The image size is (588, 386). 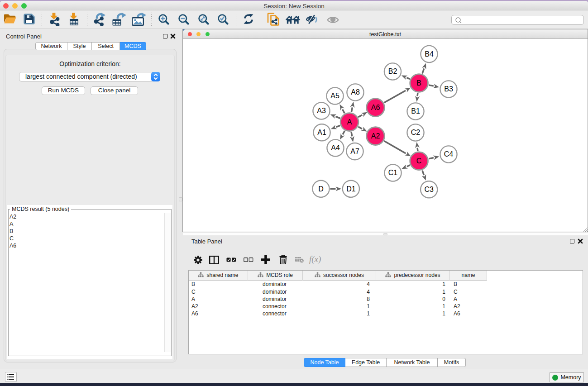 I want to click on svg-text: C2, so click(x=416, y=132).